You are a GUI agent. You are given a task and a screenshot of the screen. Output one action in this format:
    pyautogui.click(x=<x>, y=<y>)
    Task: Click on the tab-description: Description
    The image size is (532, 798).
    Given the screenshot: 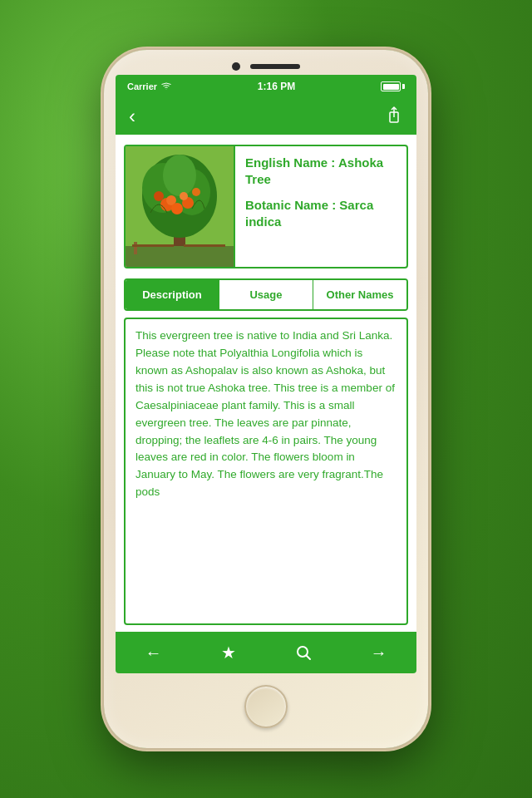 What is the action you would take?
    pyautogui.click(x=173, y=294)
    